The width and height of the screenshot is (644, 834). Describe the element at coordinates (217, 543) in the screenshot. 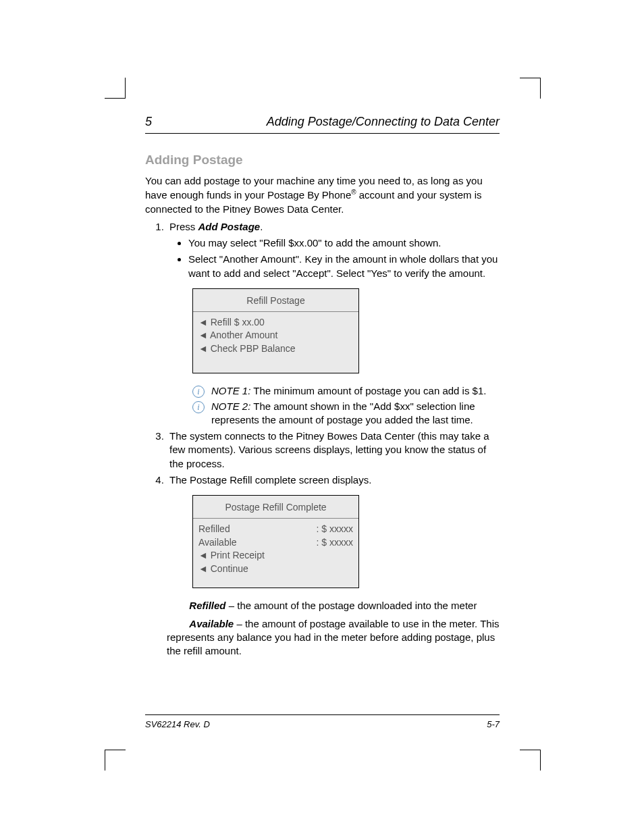

I see `screen2-available-label: Available` at that location.